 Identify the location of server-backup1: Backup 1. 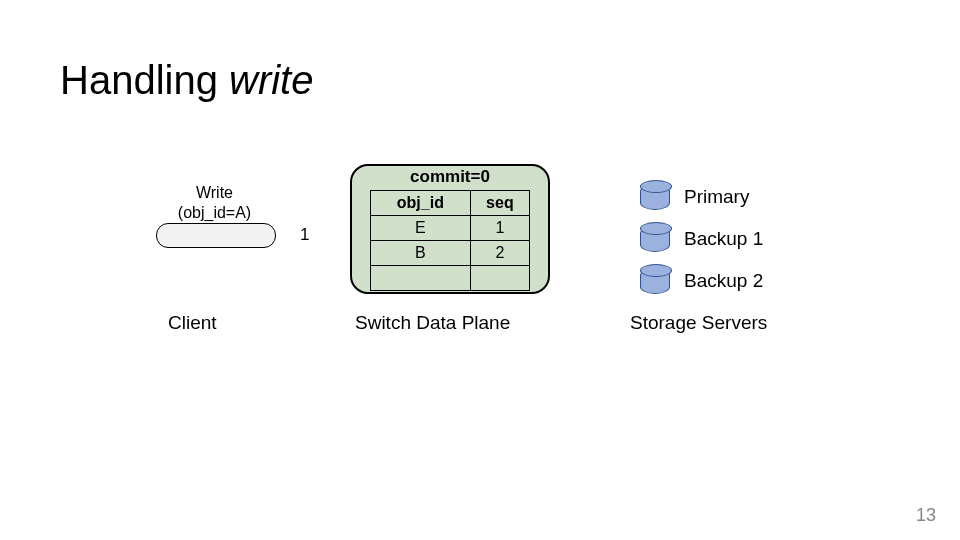
(702, 239).